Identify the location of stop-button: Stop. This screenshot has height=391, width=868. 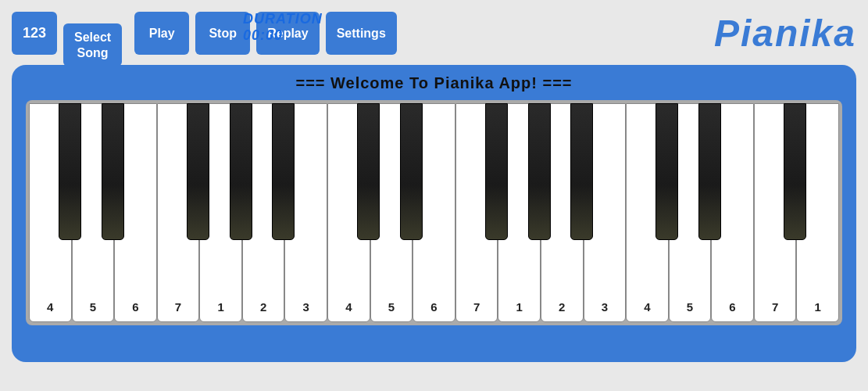
(223, 33).